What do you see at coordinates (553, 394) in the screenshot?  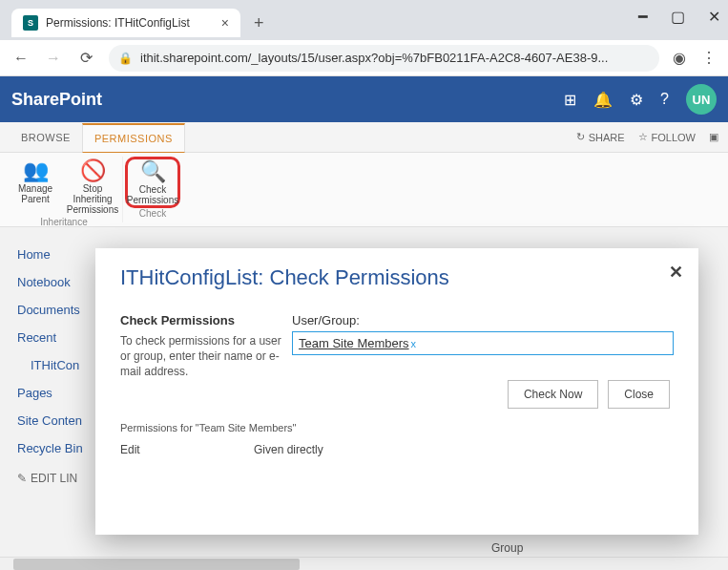 I see `check-now-button: Check Now` at bounding box center [553, 394].